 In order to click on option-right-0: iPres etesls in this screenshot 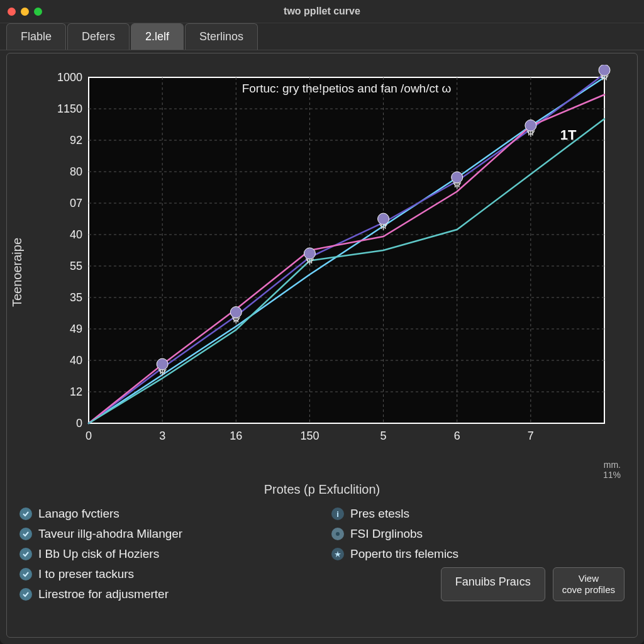, I will do `click(478, 514)`.